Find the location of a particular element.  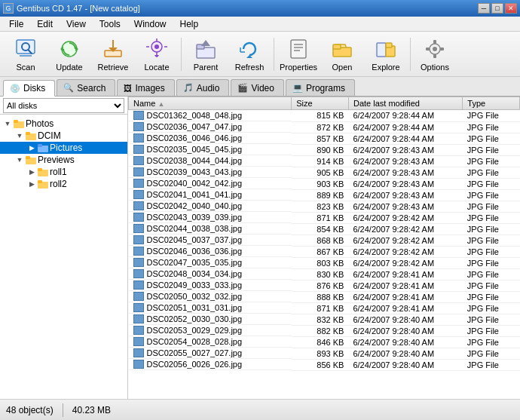

parent-button: Parent is located at coordinates (206, 54).